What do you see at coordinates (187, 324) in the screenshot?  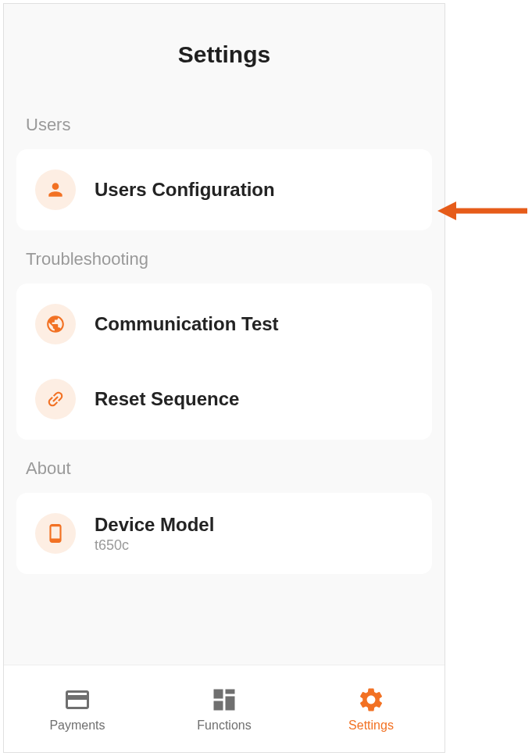 I see `item-text: Communication Test` at bounding box center [187, 324].